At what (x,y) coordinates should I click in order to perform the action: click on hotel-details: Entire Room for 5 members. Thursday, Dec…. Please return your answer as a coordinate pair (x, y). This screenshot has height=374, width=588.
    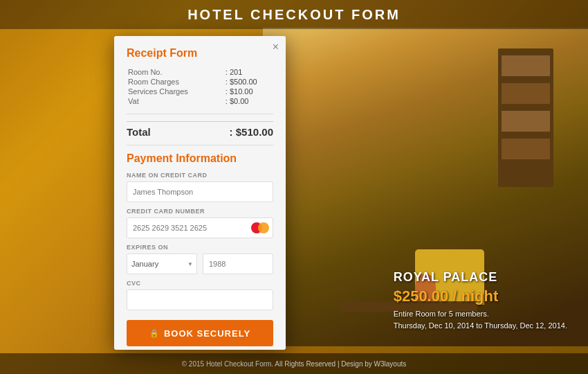
    Looking at the image, I should click on (480, 320).